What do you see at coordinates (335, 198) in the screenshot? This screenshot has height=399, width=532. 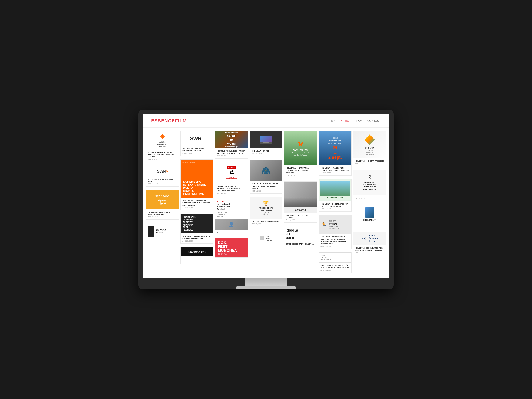 I see `ischia-logo-text: ischiafilmfestival` at bounding box center [335, 198].